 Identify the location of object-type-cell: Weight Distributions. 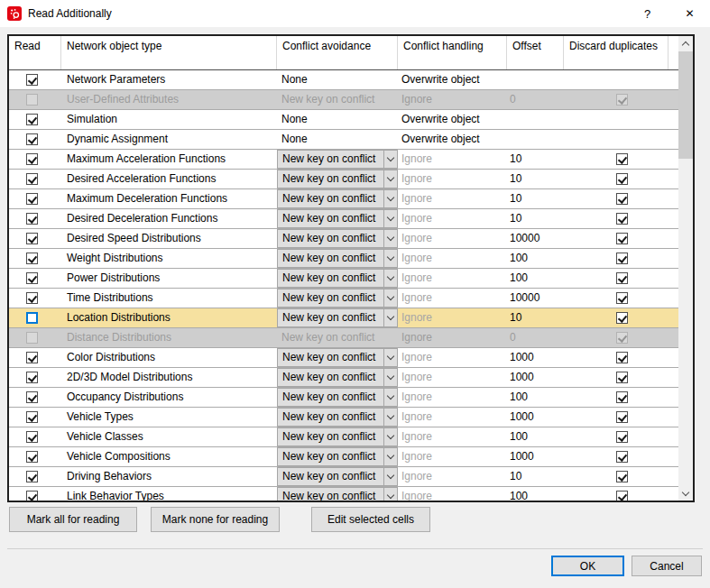
(170, 258).